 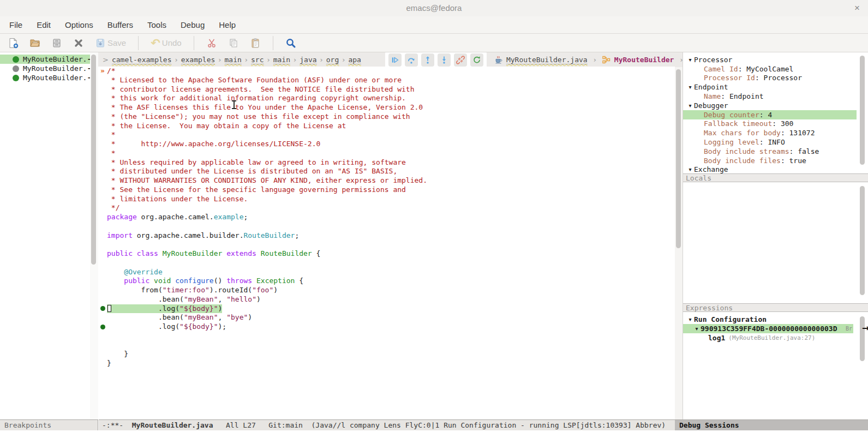 I want to click on breadcrumb-item-src: src, so click(x=258, y=60).